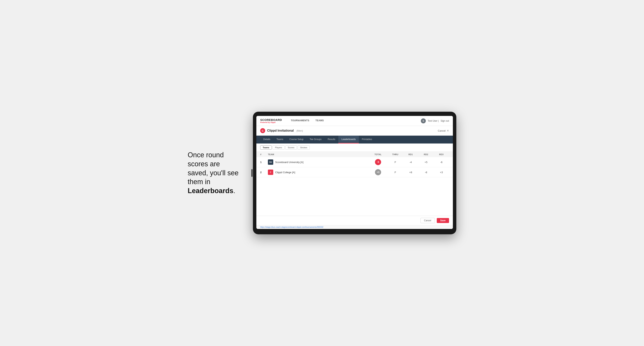 This screenshot has width=644, height=346. I want to click on rd1-2: +8, so click(410, 172).